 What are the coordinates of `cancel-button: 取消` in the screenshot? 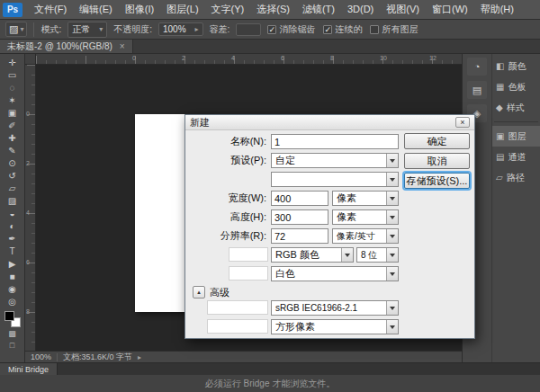 It's located at (437, 161).